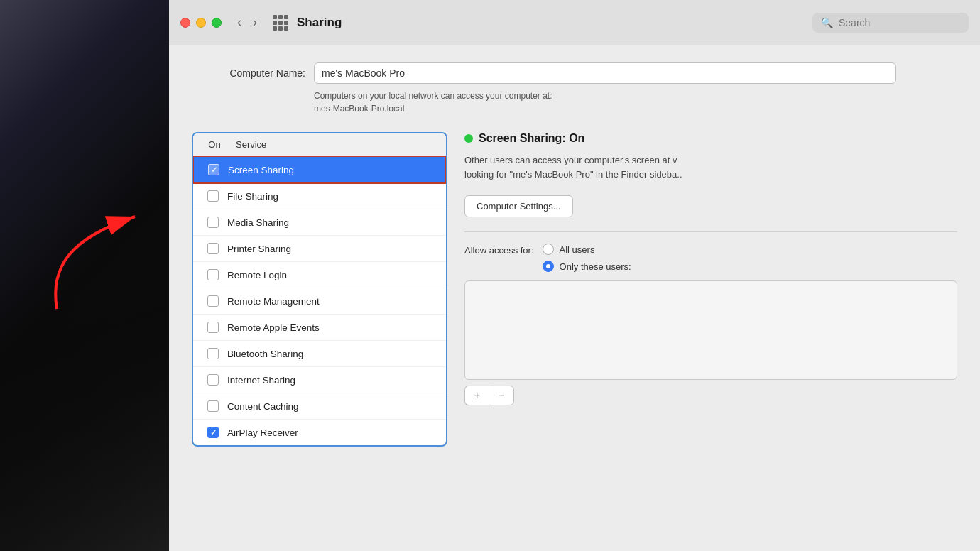 This screenshot has width=980, height=551. I want to click on search-box: 🔍, so click(891, 23).